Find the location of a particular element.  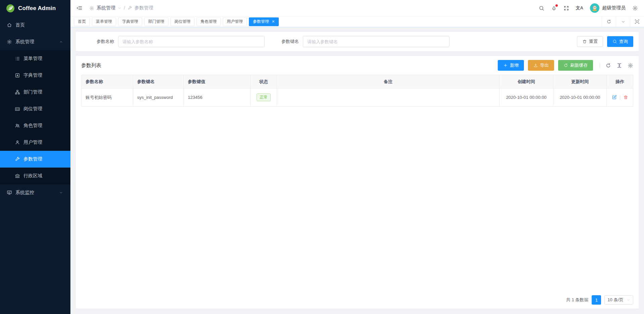

sidebar-item-monitor: 系统监控 is located at coordinates (35, 193).